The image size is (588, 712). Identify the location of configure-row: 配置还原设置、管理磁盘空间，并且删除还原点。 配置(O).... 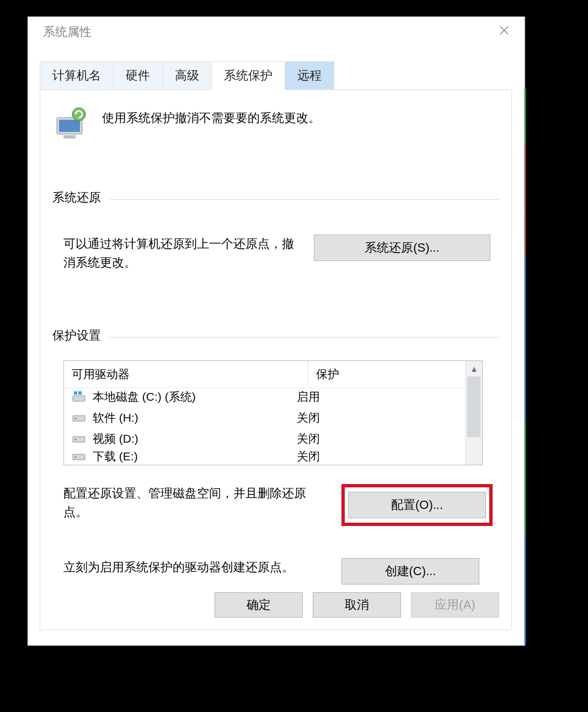
(276, 505).